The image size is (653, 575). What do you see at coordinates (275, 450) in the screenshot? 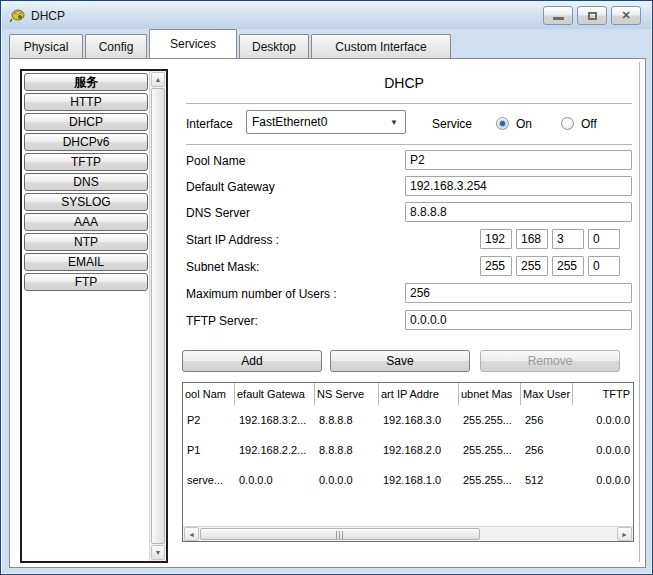
I see `table-cell: 192.168.2.2...` at bounding box center [275, 450].